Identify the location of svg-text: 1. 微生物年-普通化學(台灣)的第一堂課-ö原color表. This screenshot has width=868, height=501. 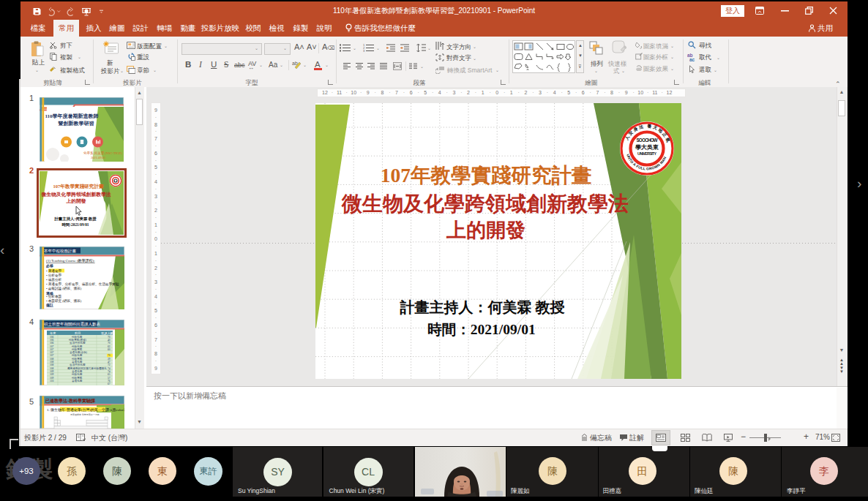
(86, 410).